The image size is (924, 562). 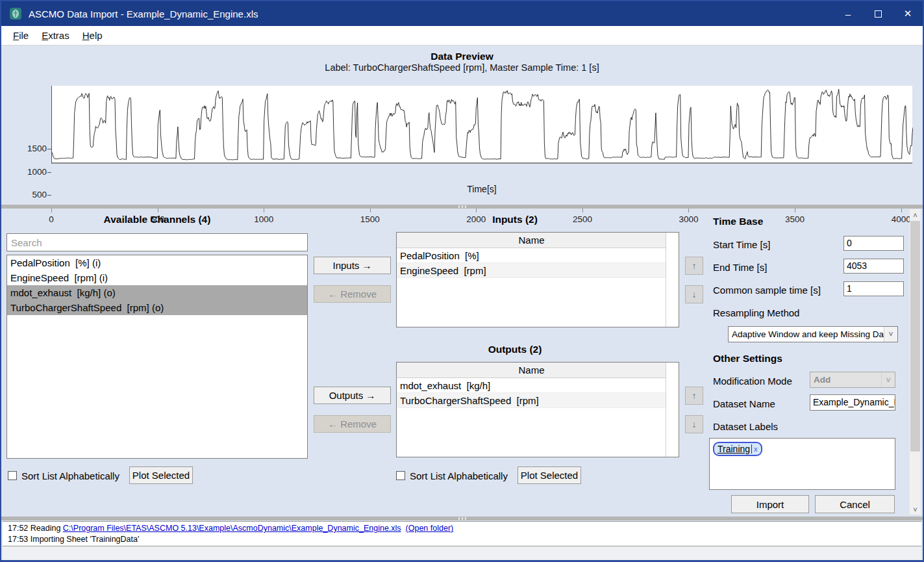 What do you see at coordinates (853, 403) in the screenshot?
I see `dataset-name-input: Example_Dynamic_Engine` at bounding box center [853, 403].